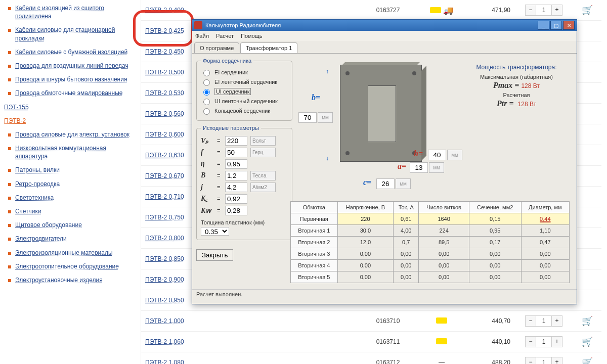 The image size is (607, 364). Describe the element at coordinates (269, 48) in the screenshot. I see `tab-transformer: Трансформатор 1` at that location.